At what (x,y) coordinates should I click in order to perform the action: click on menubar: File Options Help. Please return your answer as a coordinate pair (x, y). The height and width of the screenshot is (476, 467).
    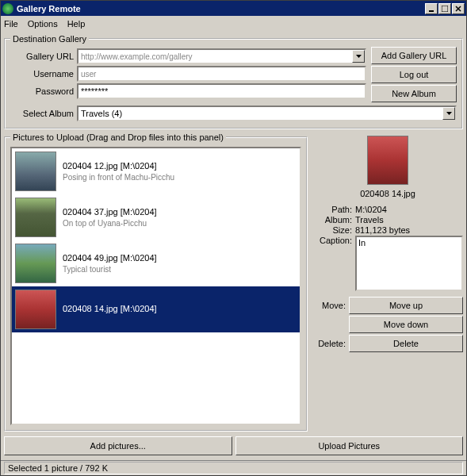
    Looking at the image, I should click on (233, 24).